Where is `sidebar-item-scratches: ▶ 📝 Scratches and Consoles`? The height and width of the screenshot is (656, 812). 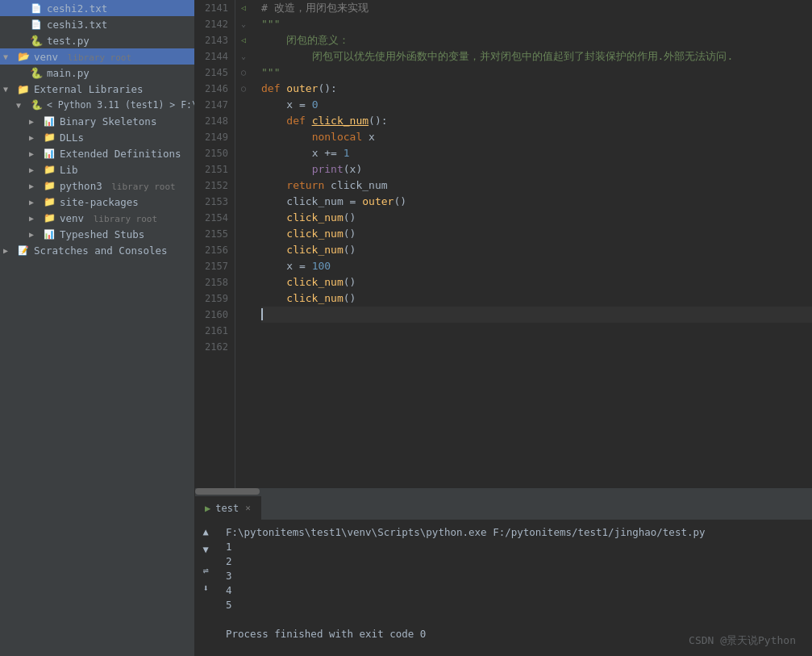 sidebar-item-scratches: ▶ 📝 Scratches and Consoles is located at coordinates (97, 250).